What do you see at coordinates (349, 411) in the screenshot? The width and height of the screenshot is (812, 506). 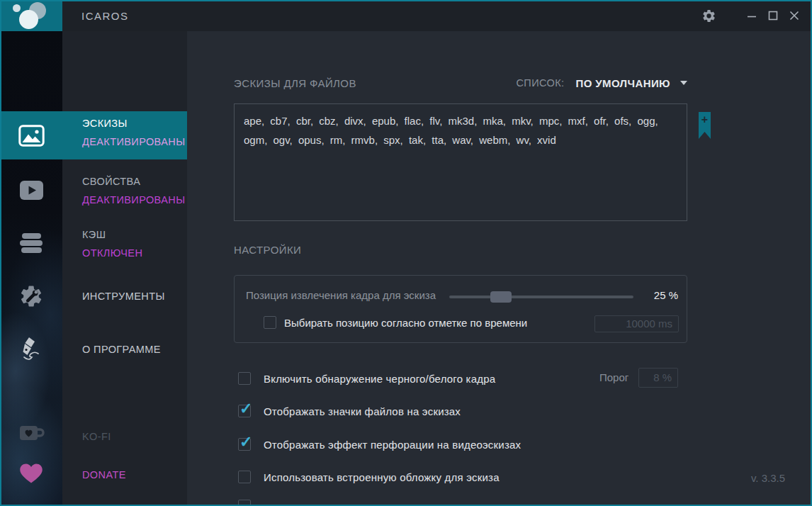 I see `option-row-file-icons: Отображать значки файлов на эскизах` at bounding box center [349, 411].